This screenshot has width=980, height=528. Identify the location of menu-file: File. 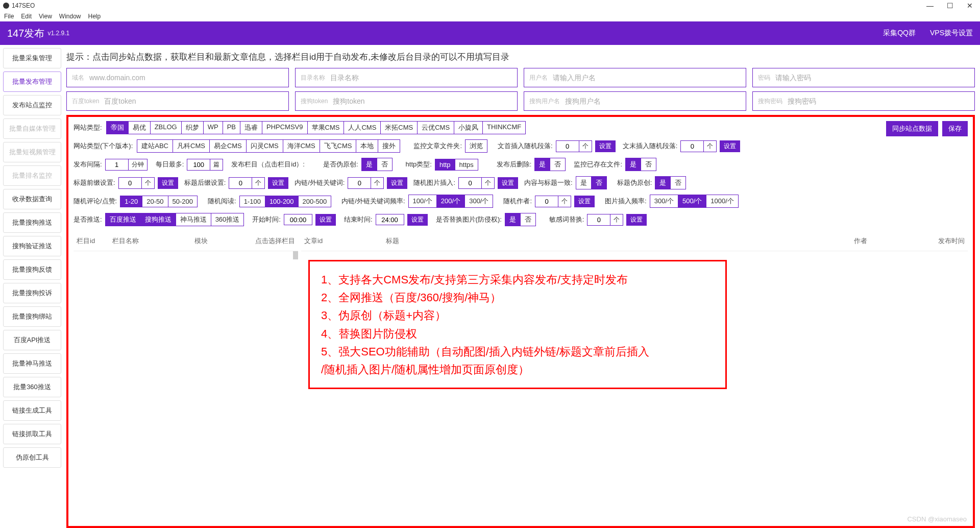
(9, 16).